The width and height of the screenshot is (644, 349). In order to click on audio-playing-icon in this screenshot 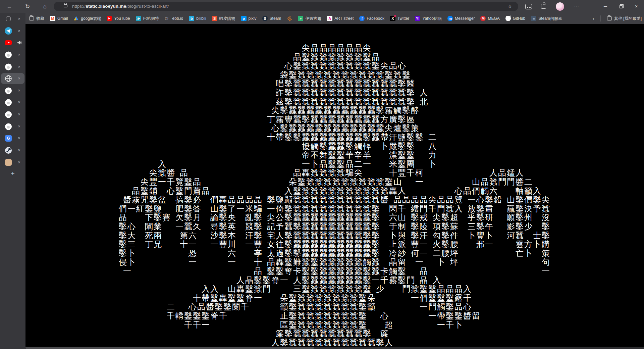, I will do `click(19, 43)`.